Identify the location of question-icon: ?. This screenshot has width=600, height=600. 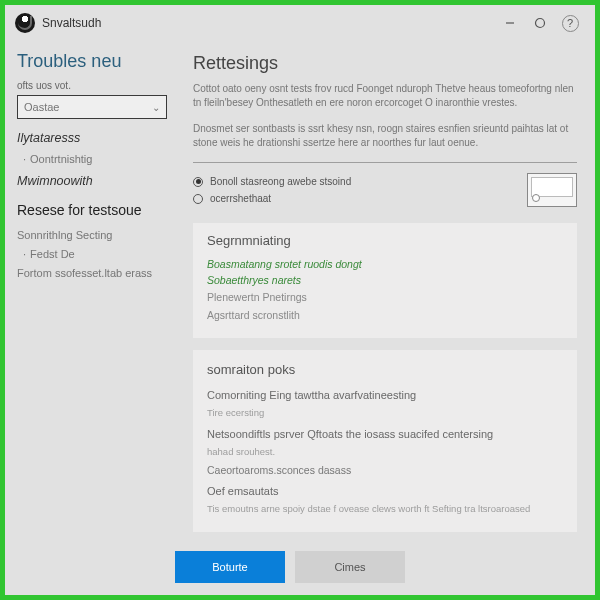
(570, 24).